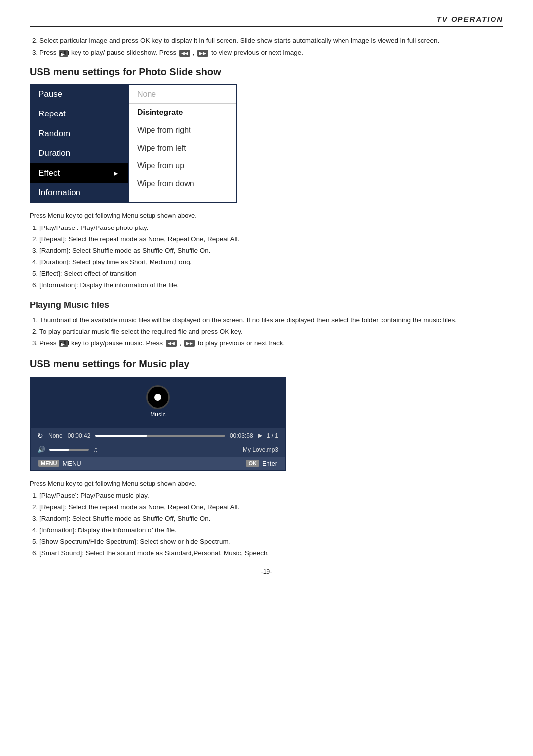 This screenshot has width=533, height=756. Describe the element at coordinates (271, 519) in the screenshot. I see `music-instr-3: [Random]: Select Shuffle mode as Shuffle…` at that location.